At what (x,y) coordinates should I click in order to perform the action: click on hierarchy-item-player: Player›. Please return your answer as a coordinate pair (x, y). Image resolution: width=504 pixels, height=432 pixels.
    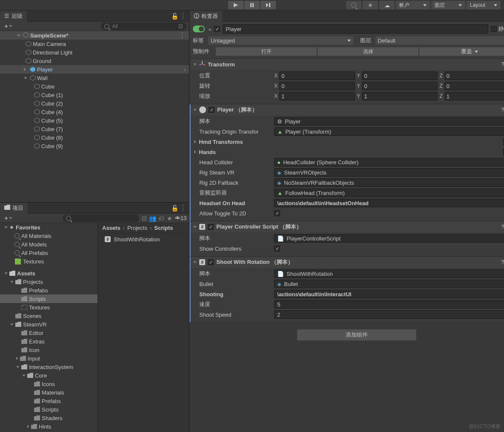
    Looking at the image, I should click on (94, 69).